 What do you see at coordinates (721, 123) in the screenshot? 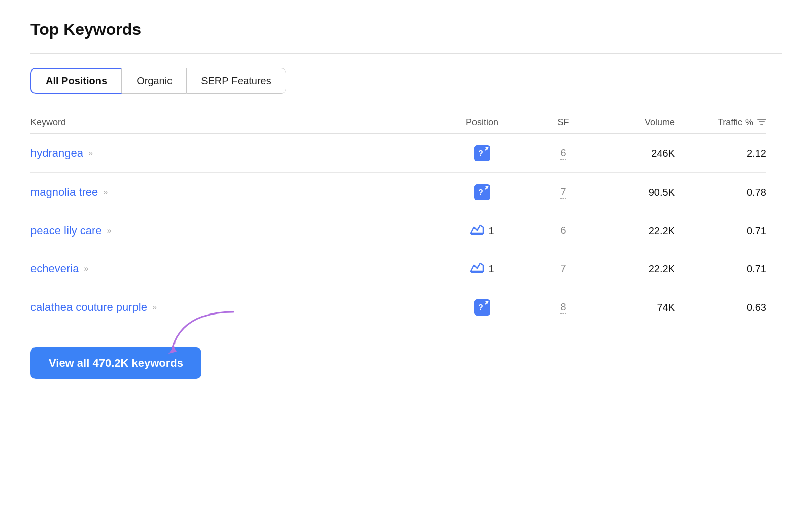
I see `col-header-traffic: Traffic %` at bounding box center [721, 123].